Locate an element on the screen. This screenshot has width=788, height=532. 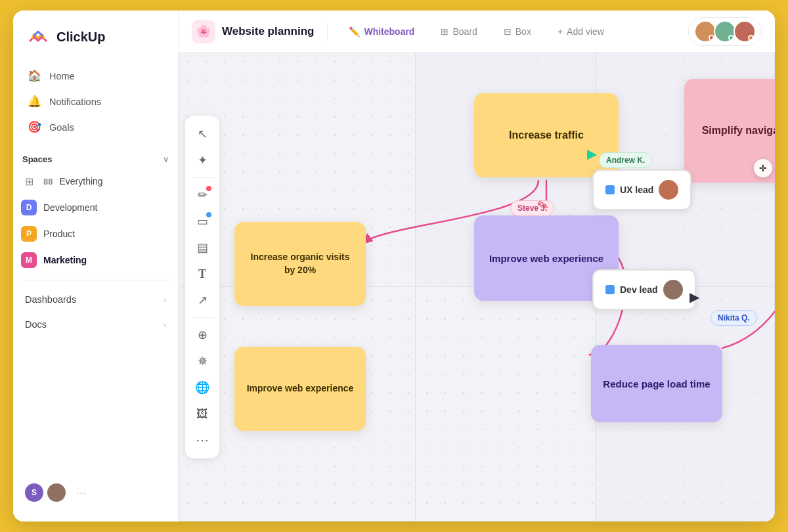
app-name: ClickUp is located at coordinates (81, 37).